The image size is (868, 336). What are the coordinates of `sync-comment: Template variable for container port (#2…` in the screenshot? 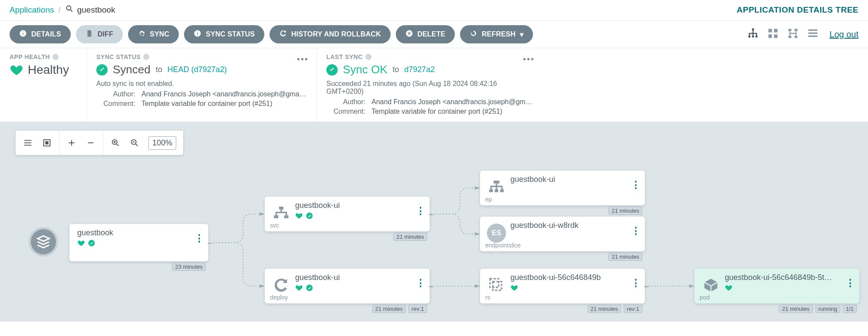 It's located at (224, 104).